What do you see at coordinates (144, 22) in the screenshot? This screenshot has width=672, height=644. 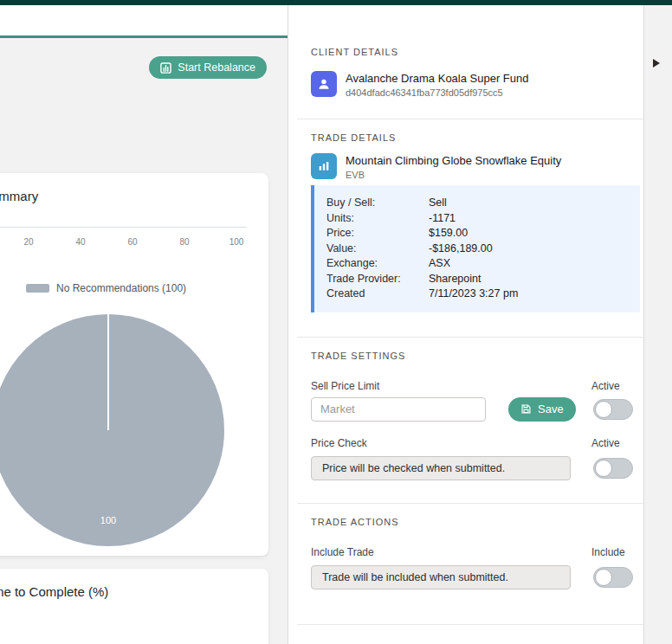 I see `left-tab-bar` at bounding box center [144, 22].